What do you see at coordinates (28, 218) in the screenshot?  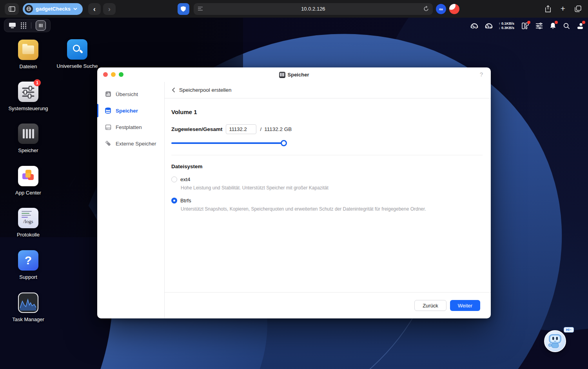 I see `logs-icon: /logs` at bounding box center [28, 218].